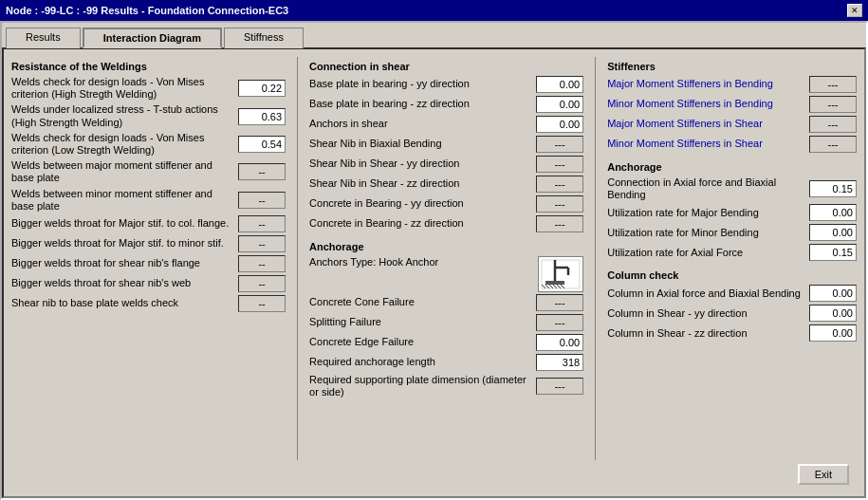 Image resolution: width=868 pixels, height=500 pixels. What do you see at coordinates (446, 184) in the screenshot?
I see `table-row: Shear Nib in Shear - zz direction ---` at bounding box center [446, 184].